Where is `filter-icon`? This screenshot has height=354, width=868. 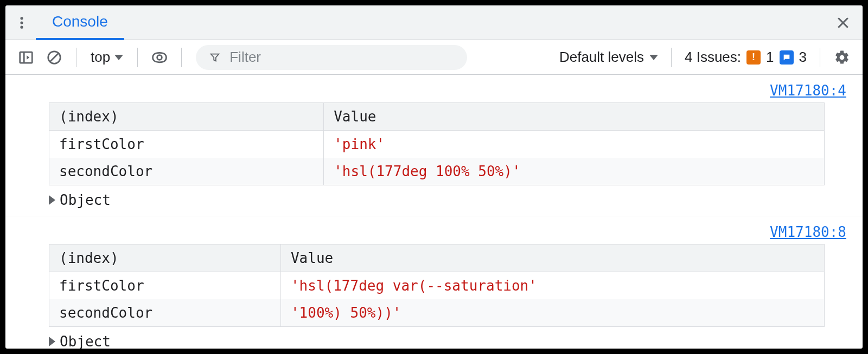
filter-icon is located at coordinates (215, 57).